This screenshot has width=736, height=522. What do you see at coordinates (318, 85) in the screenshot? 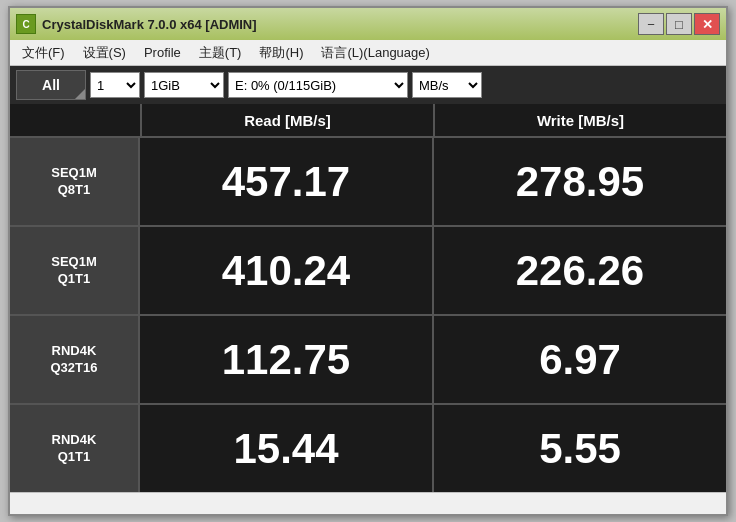
I see `drive-select: E: 0% (0/115GiB)` at bounding box center [318, 85].